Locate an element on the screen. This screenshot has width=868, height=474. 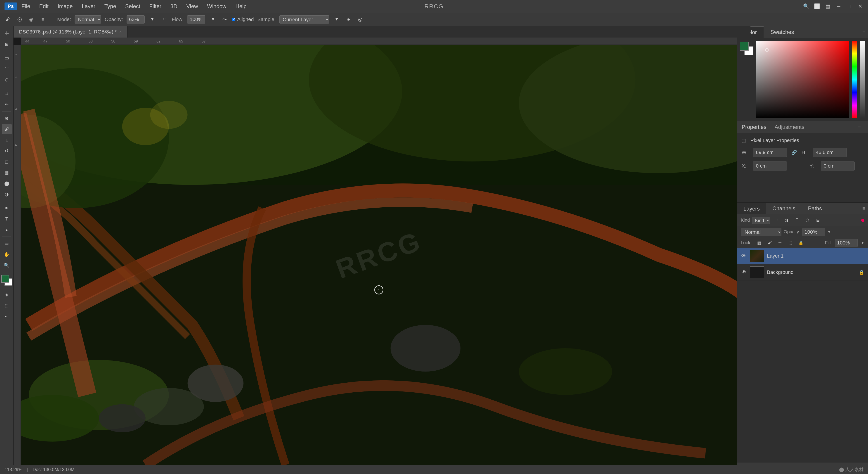
lock-image-btn: 🖌 is located at coordinates (770, 243).